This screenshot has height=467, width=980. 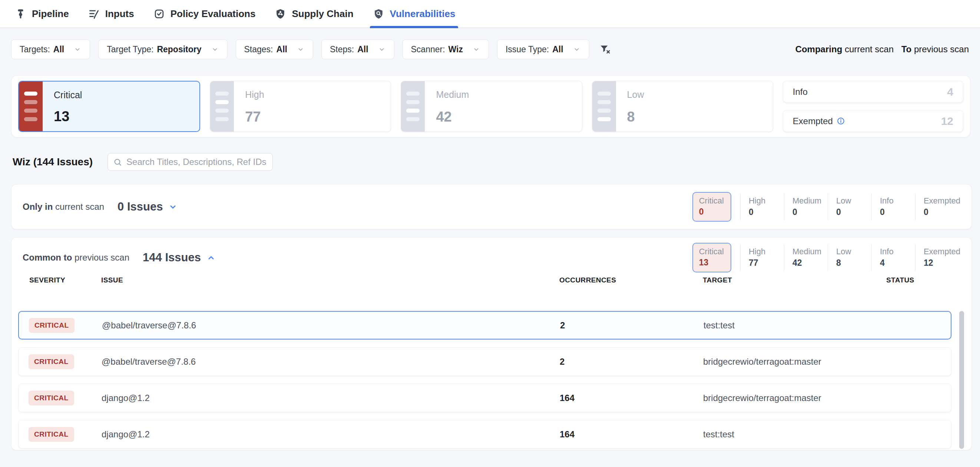 I want to click on count-info: Info 0, so click(x=893, y=207).